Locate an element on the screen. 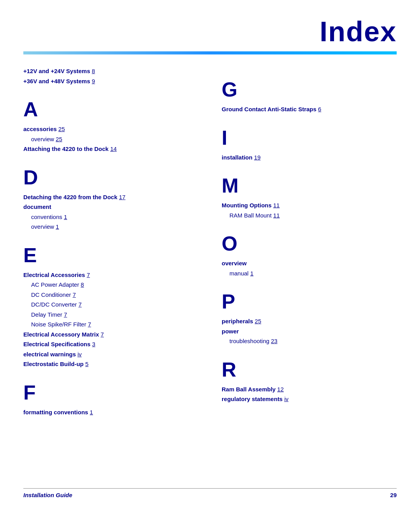 The width and height of the screenshot is (420, 510). page-footer: Installation Guide 29 is located at coordinates (210, 493).